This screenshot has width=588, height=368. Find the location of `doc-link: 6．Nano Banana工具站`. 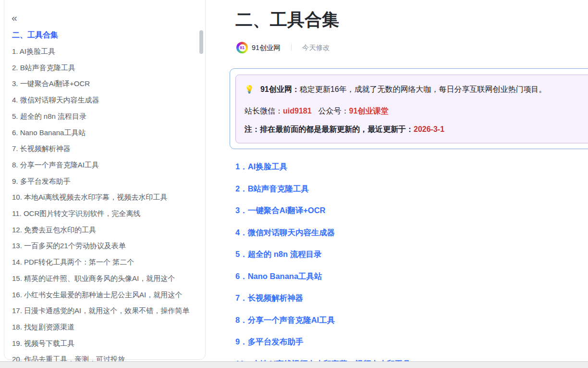

doc-link: 6．Nano Banana工具站 is located at coordinates (412, 277).